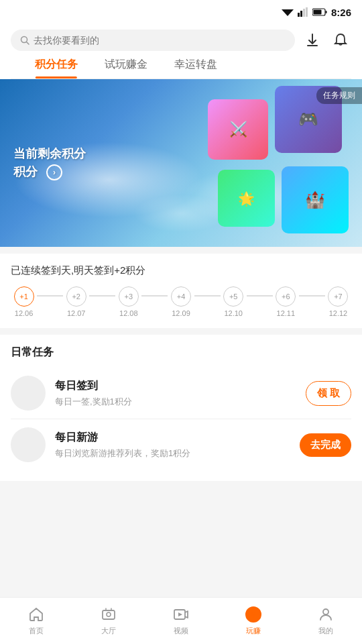  I want to click on nav-item-home: 首页, so click(36, 621).